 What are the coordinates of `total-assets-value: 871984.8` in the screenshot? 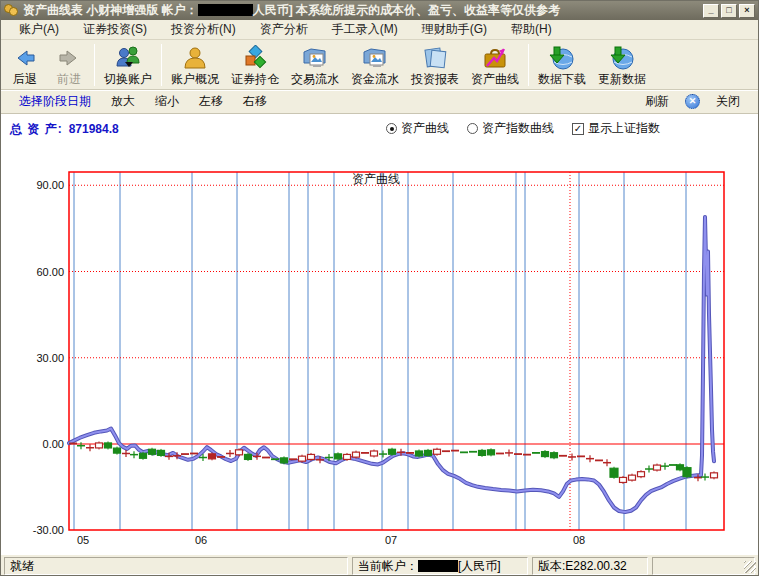 It's located at (94, 129).